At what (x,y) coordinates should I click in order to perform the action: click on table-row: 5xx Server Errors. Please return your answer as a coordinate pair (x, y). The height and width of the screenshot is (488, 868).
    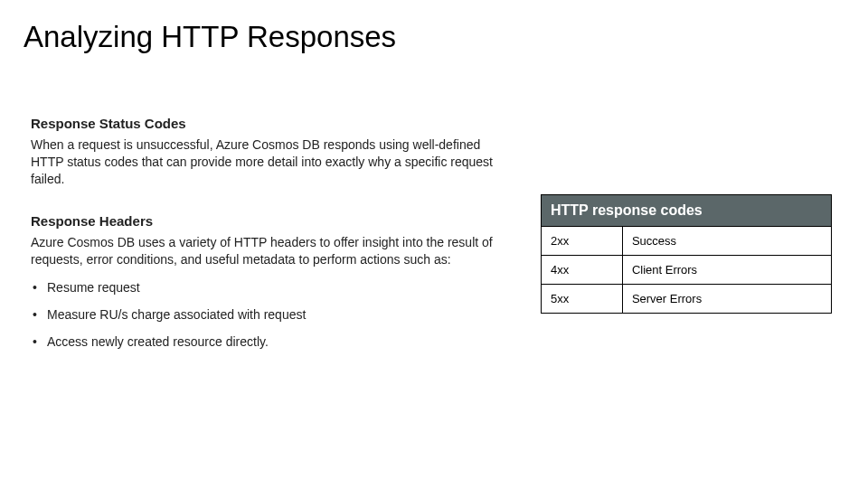
    Looking at the image, I should click on (687, 299).